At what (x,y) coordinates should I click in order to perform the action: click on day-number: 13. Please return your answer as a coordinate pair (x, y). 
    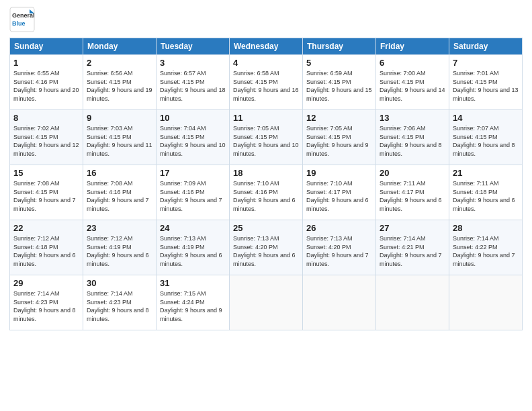
    Looking at the image, I should click on (412, 118).